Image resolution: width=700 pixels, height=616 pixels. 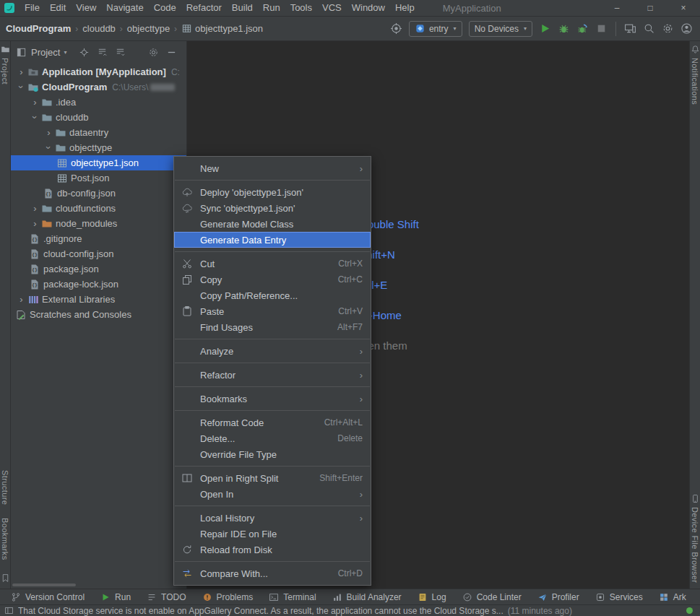 I want to click on tree-item-objecttype1-json: objecttype1.json, so click(x=98, y=163).